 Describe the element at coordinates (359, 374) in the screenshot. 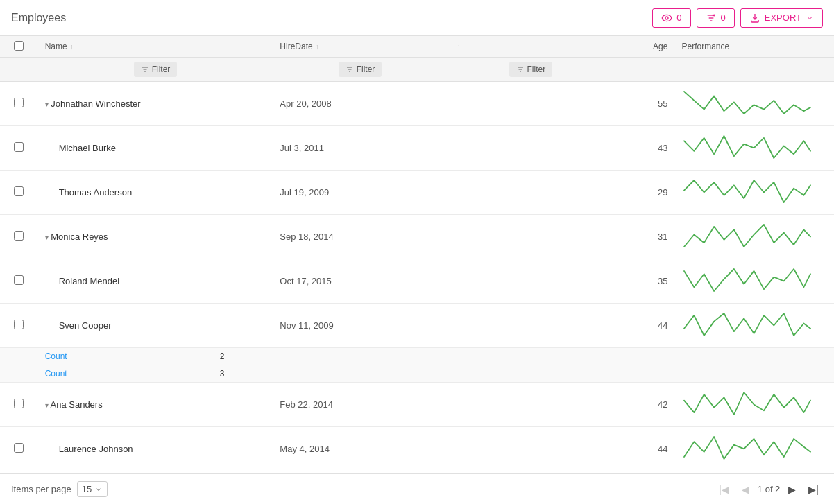

I see `count-cell2` at that location.